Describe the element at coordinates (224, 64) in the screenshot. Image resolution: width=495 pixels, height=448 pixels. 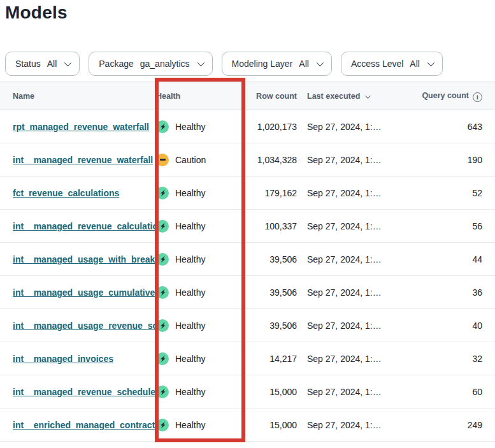
I see `filter-bar: Status All Package ga_analytics Modeling…` at that location.